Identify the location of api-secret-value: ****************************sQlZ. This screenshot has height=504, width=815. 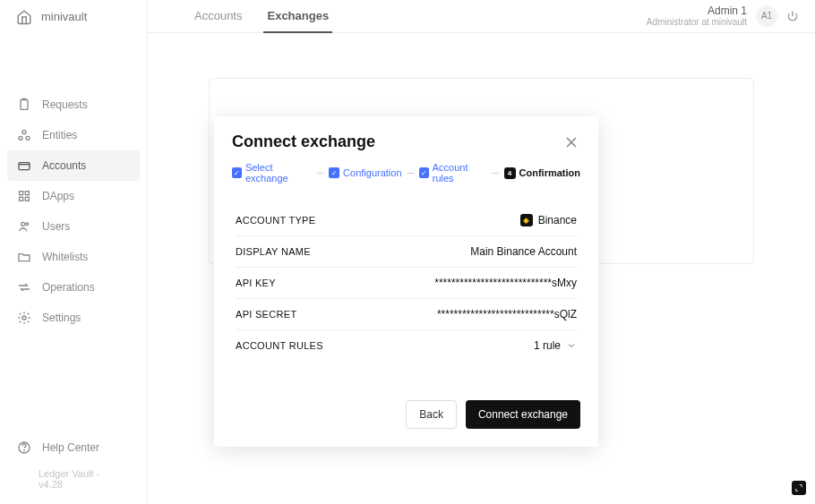
(507, 314).